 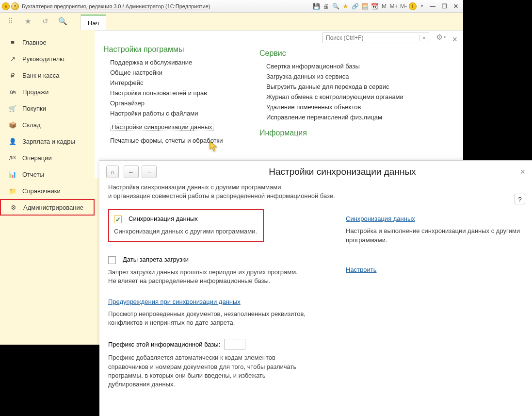 What do you see at coordinates (44, 59) in the screenshot?
I see `sidebar-item-label: Руководителю` at bounding box center [44, 59].